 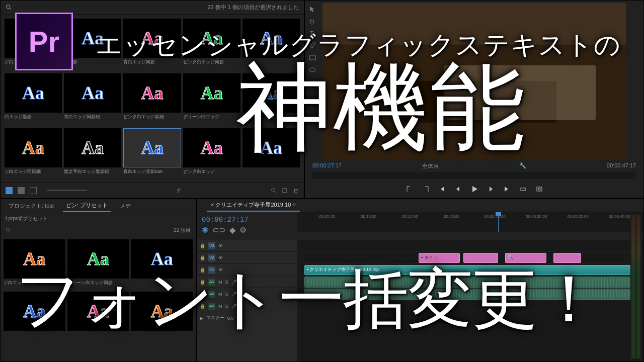 What do you see at coordinates (219, 230) in the screenshot?
I see `linked-selection-icon: ⊂⊃` at bounding box center [219, 230].